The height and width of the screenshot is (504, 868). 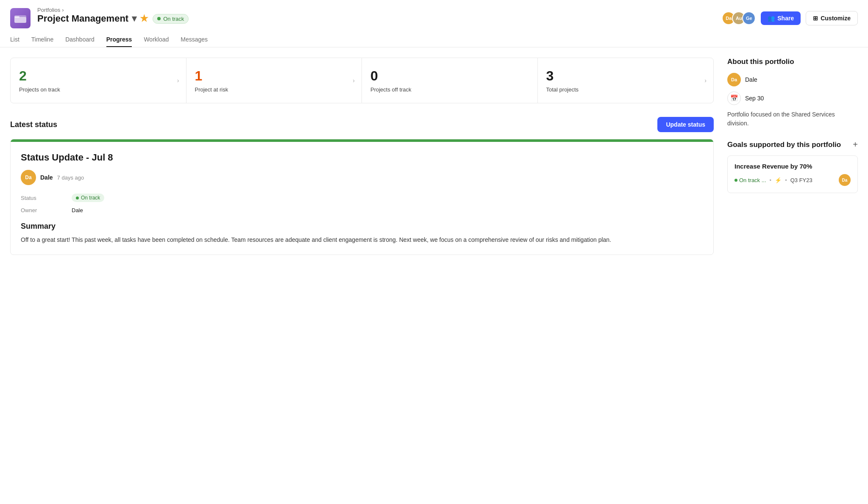 What do you see at coordinates (786, 180) in the screenshot?
I see `goal-sep2: •` at bounding box center [786, 180].